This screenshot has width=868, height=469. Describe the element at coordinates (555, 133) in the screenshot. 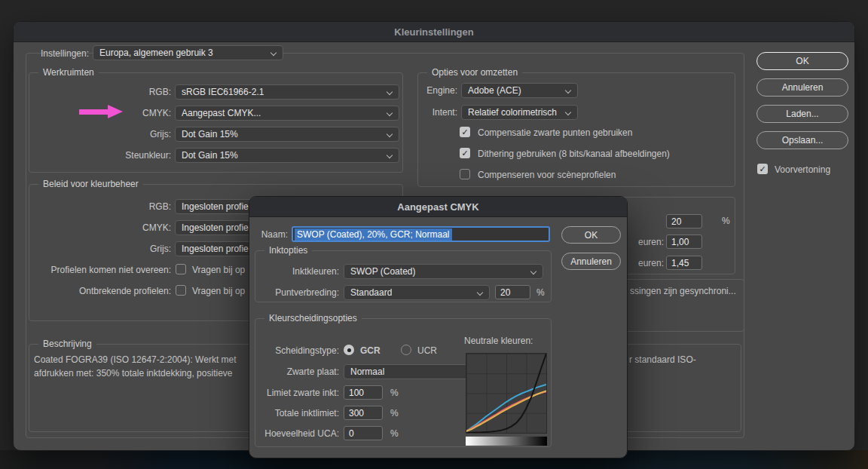

I see `black-point-compensation-label: Compensatie zwarte punten gebruiken` at that location.